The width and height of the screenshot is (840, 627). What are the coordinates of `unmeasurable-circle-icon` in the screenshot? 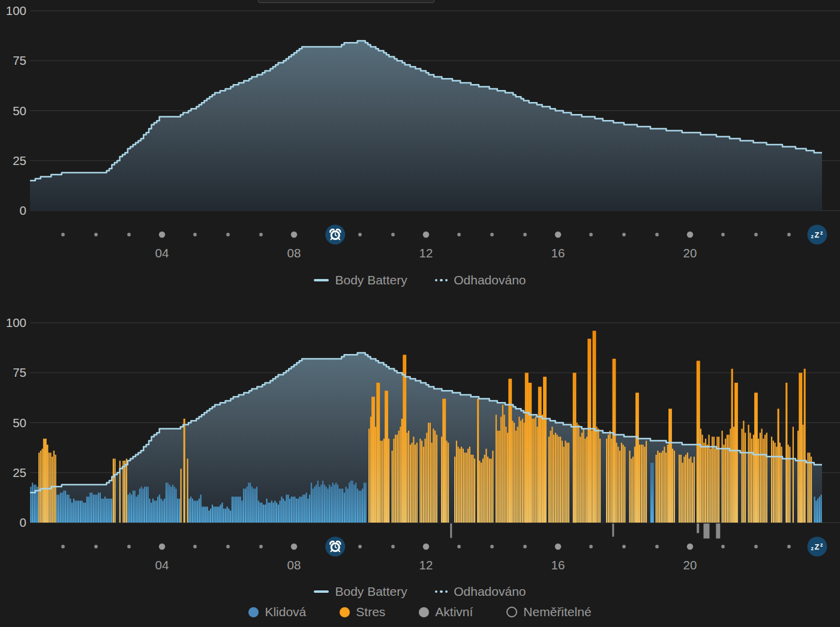 It's located at (512, 612).